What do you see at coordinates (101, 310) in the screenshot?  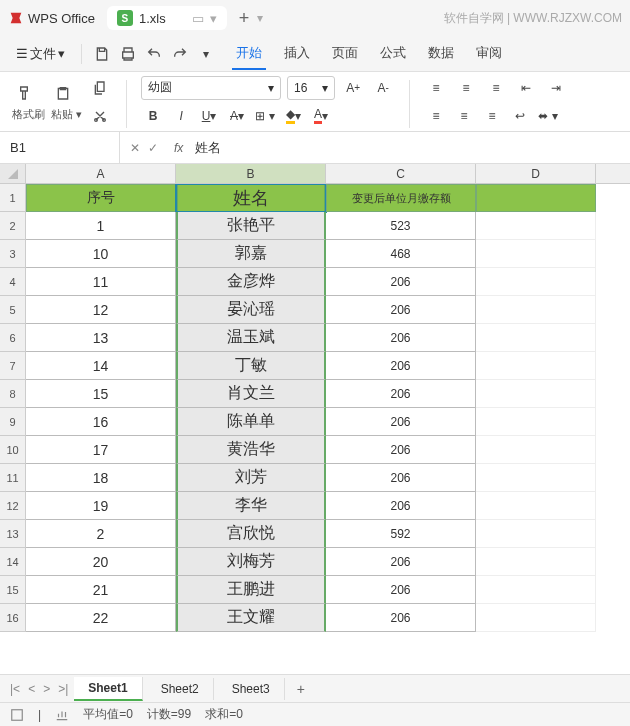 I see `cell-seq: 12` at bounding box center [101, 310].